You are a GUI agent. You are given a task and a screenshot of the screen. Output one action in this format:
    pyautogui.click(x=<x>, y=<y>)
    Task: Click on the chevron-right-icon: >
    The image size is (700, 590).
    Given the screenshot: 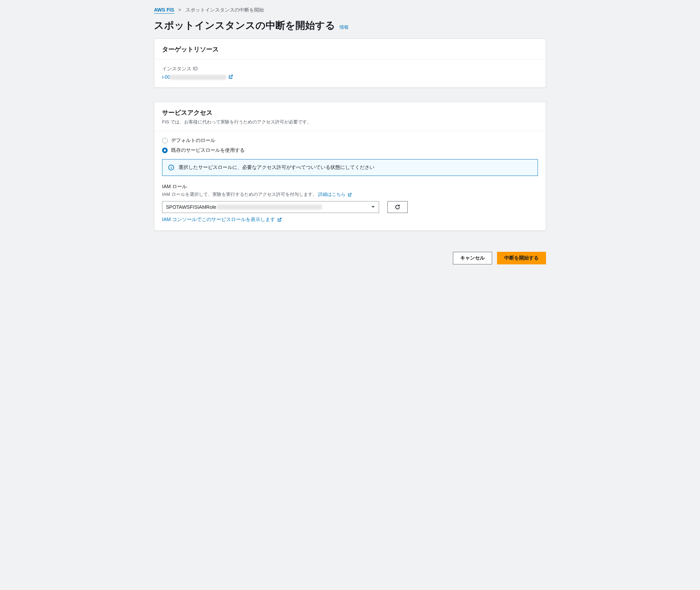 What is the action you would take?
    pyautogui.click(x=180, y=10)
    